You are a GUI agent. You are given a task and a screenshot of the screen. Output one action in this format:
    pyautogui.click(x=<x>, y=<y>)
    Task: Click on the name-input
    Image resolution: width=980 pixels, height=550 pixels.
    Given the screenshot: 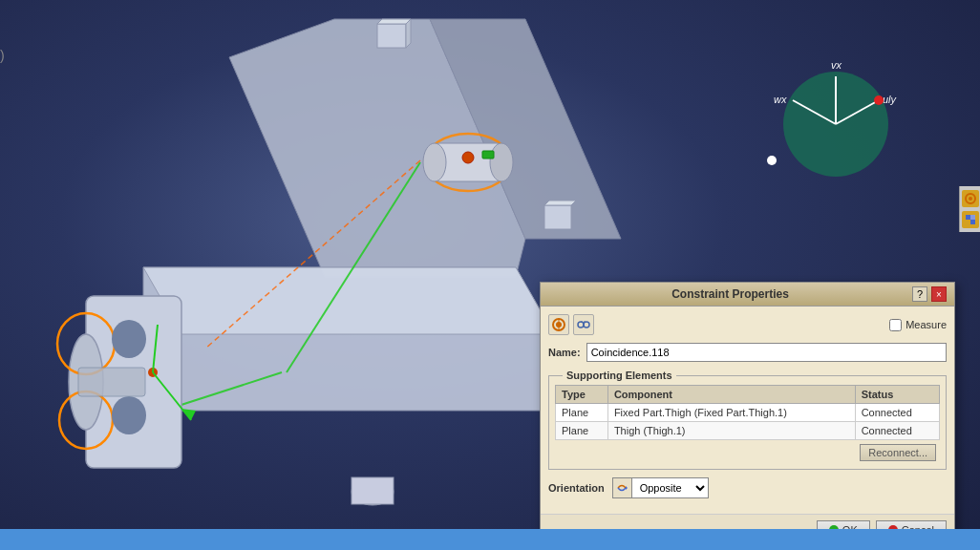 What is the action you would take?
    pyautogui.click(x=766, y=352)
    